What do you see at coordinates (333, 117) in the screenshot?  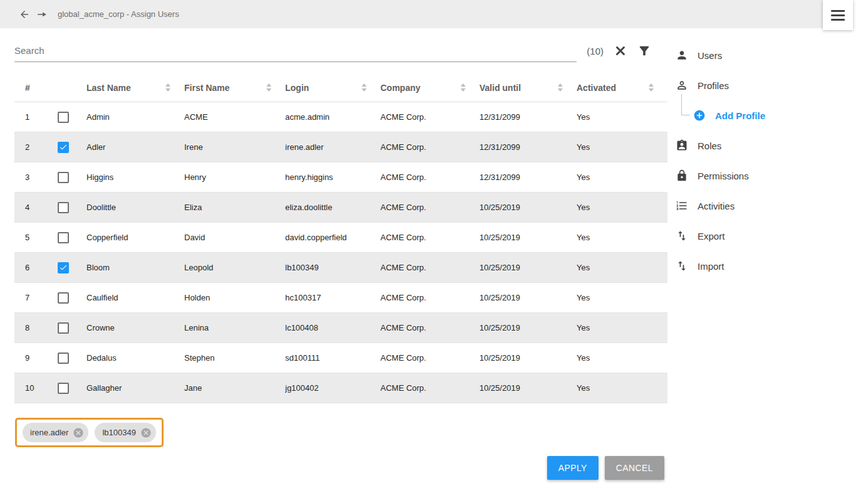 I see `login-cell: acme.admin` at bounding box center [333, 117].